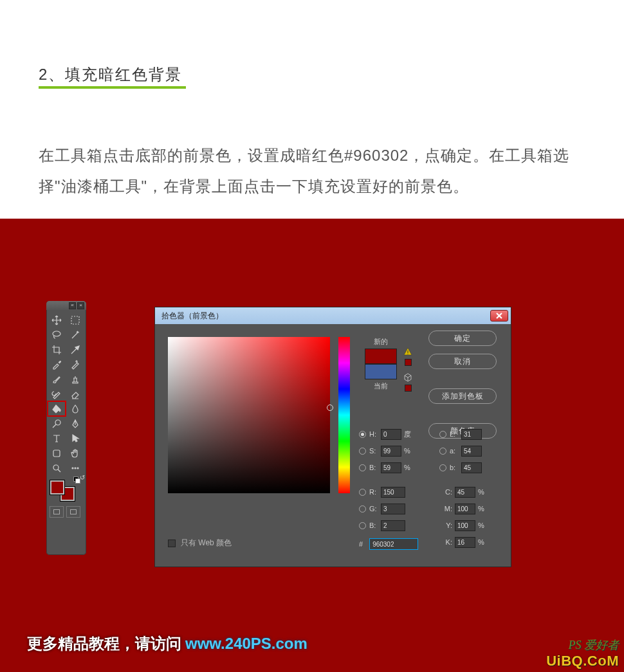 The height and width of the screenshot is (672, 624). I want to click on step-body: 在工具箱点击底部的前景色，设置成暗红色#960302，点确定。在工具箱选择"油漆…, so click(312, 171).